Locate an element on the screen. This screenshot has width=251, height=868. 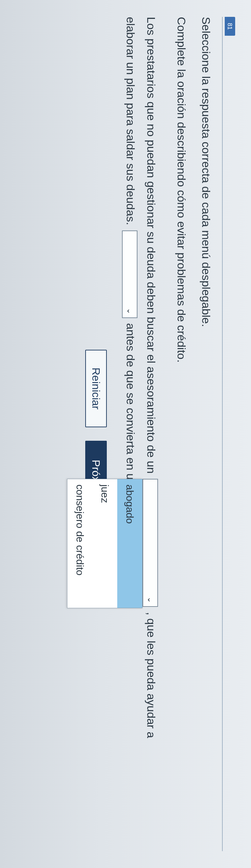
button-row: Reiniciar Próximo is located at coordinates (96, 434).